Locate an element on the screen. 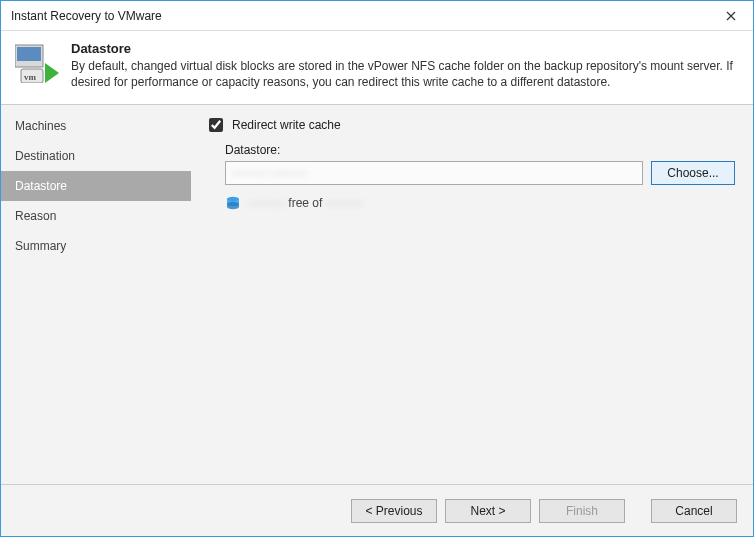 The image size is (754, 537). sidebar-item-reason: Reason is located at coordinates (96, 216).